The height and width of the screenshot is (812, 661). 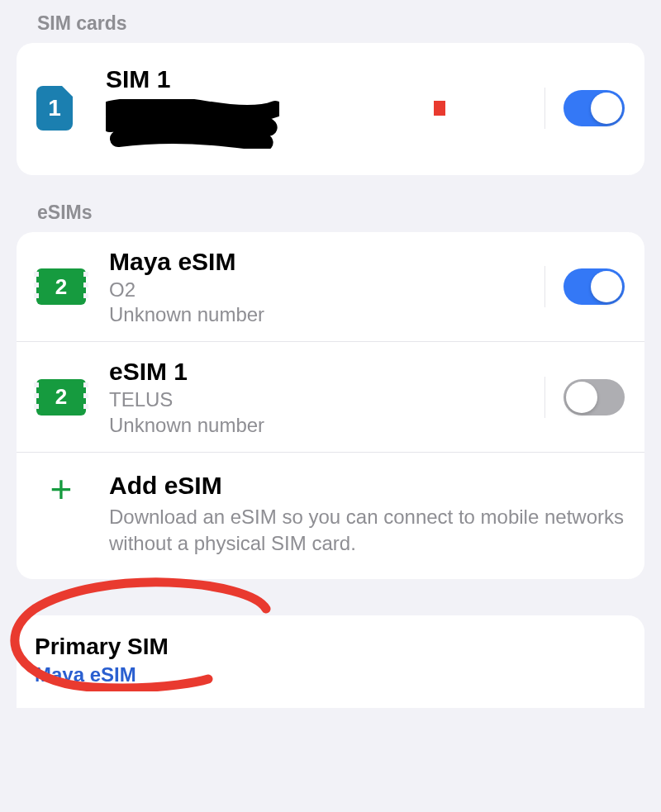 What do you see at coordinates (193, 124) in the screenshot?
I see `redacted-scribble` at bounding box center [193, 124].